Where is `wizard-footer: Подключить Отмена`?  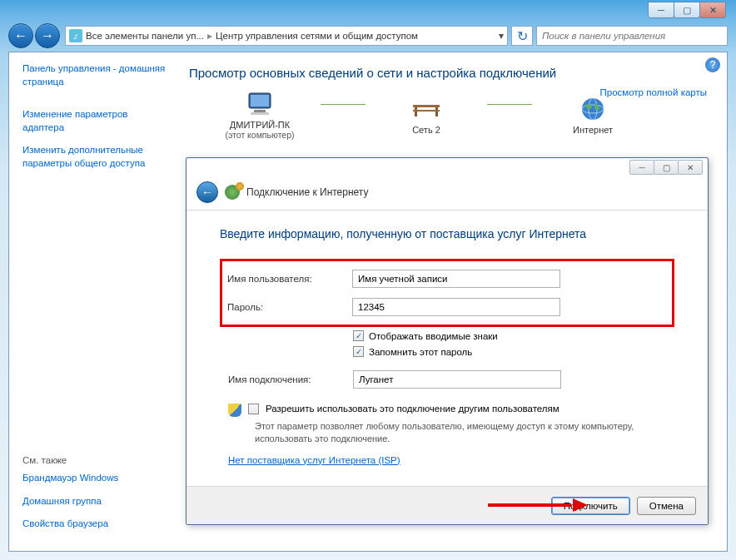 wizard-footer: Подключить Отмена is located at coordinates (447, 505).